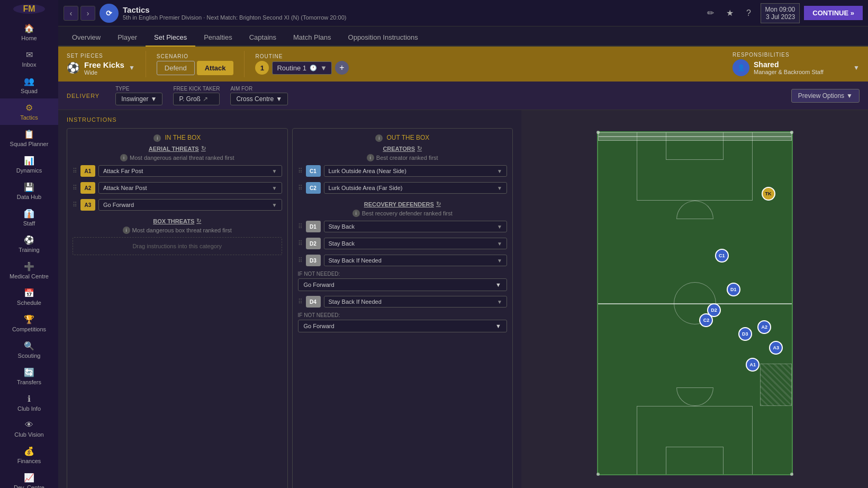 Image resolution: width=868 pixels, height=488 pixels. Describe the element at coordinates (139, 99) in the screenshot. I see `type-select: Inswinger ▼` at that location.